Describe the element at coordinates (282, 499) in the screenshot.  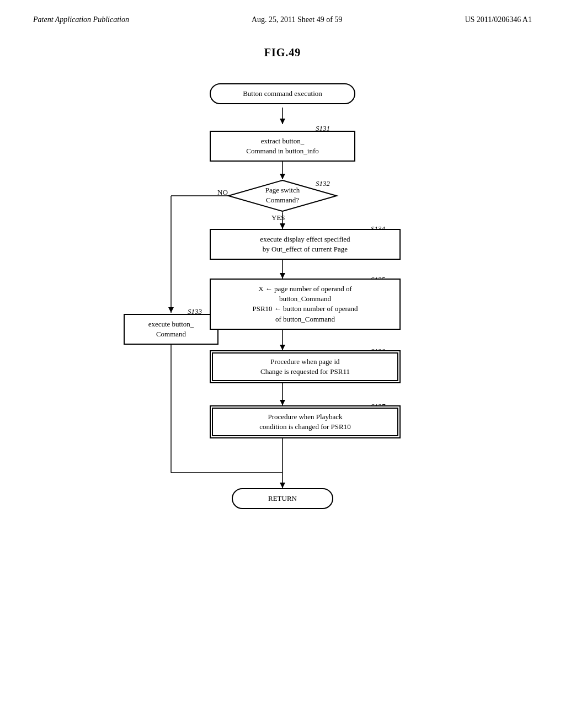
I see `end-node: RETURN` at that location.